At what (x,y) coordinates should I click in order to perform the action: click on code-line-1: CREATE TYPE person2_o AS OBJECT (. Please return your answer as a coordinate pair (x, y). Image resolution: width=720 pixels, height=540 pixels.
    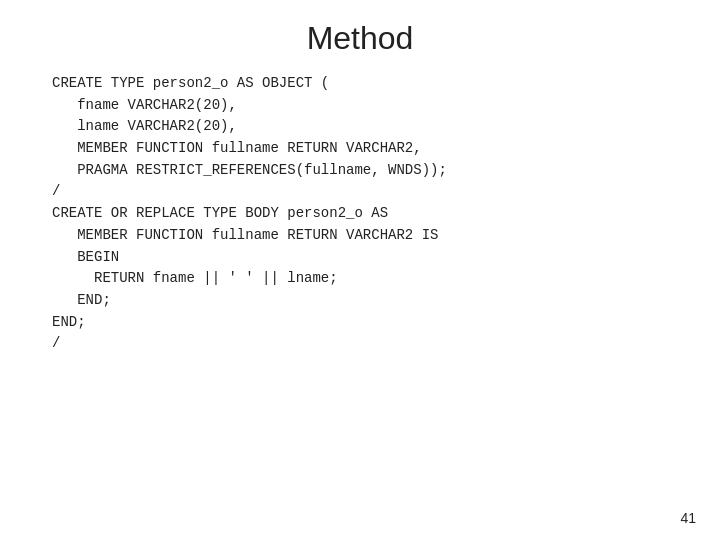
    Looking at the image, I should click on (371, 84).